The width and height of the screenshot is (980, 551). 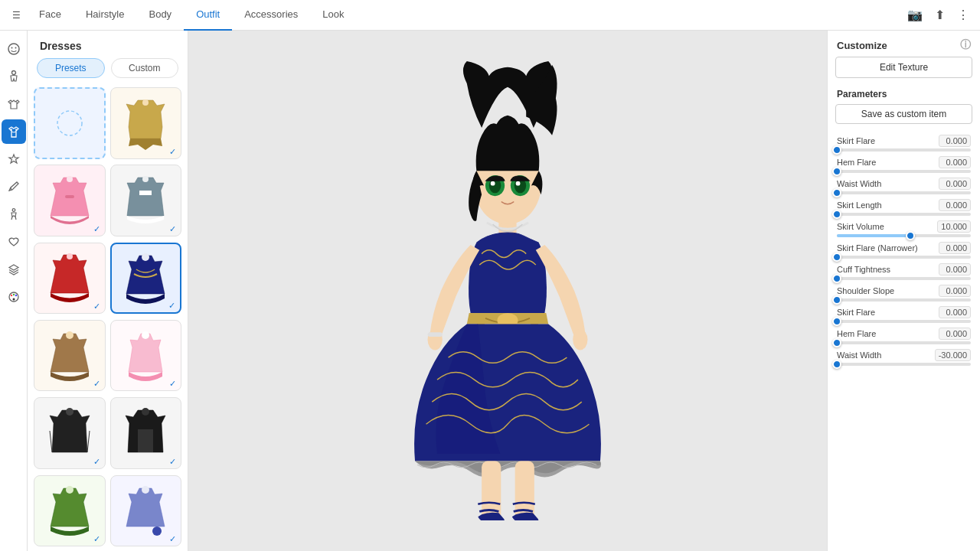 What do you see at coordinates (145, 68) in the screenshot?
I see `custom-tab: Custom` at bounding box center [145, 68].